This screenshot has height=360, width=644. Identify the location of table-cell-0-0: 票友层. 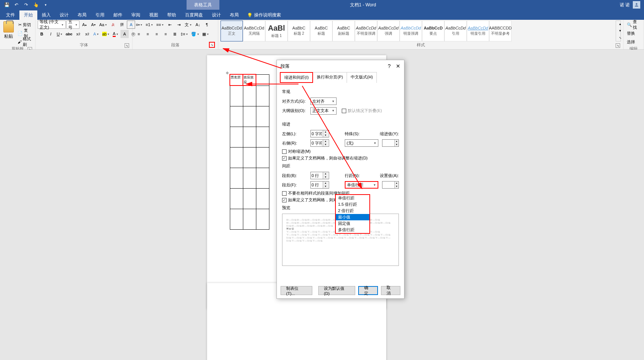
(237, 80).